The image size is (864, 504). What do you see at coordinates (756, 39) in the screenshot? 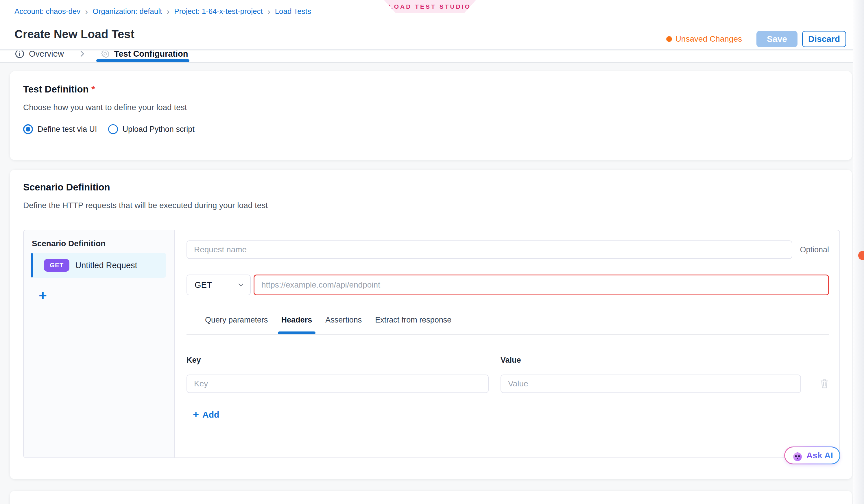
I see `header-actions: Unsaved Changes Save Discard` at bounding box center [756, 39].